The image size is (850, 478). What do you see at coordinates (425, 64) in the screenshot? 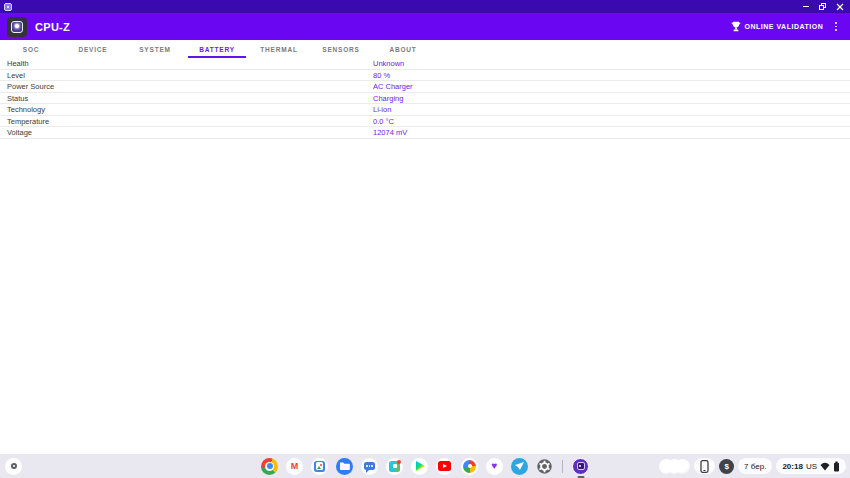
I see `table-row: Health Unknown` at bounding box center [425, 64].